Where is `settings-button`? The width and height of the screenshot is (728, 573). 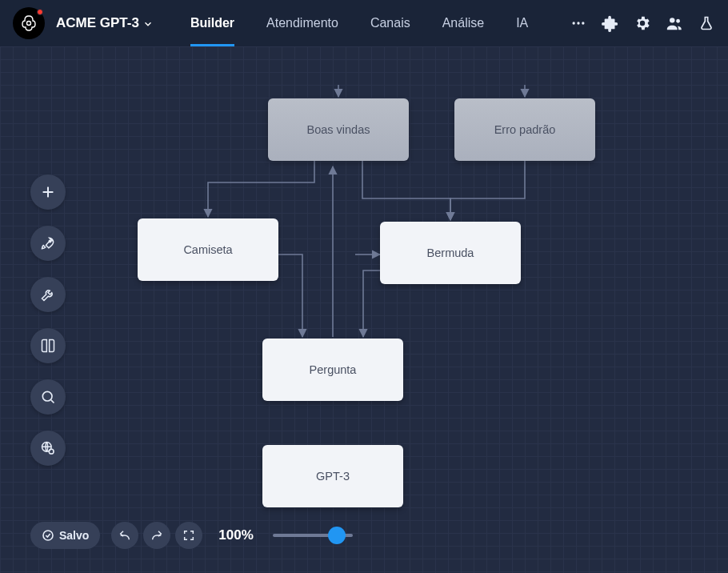 settings-button is located at coordinates (48, 295).